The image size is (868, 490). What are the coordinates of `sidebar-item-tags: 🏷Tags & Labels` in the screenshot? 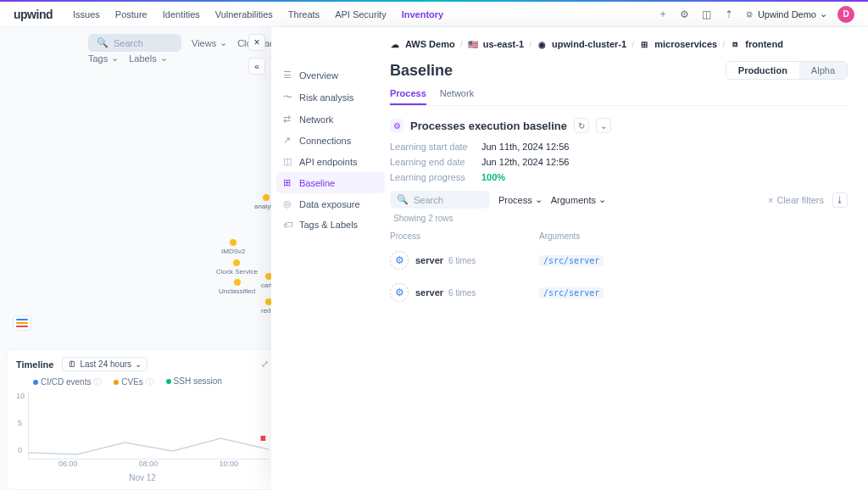 It's located at (331, 225).